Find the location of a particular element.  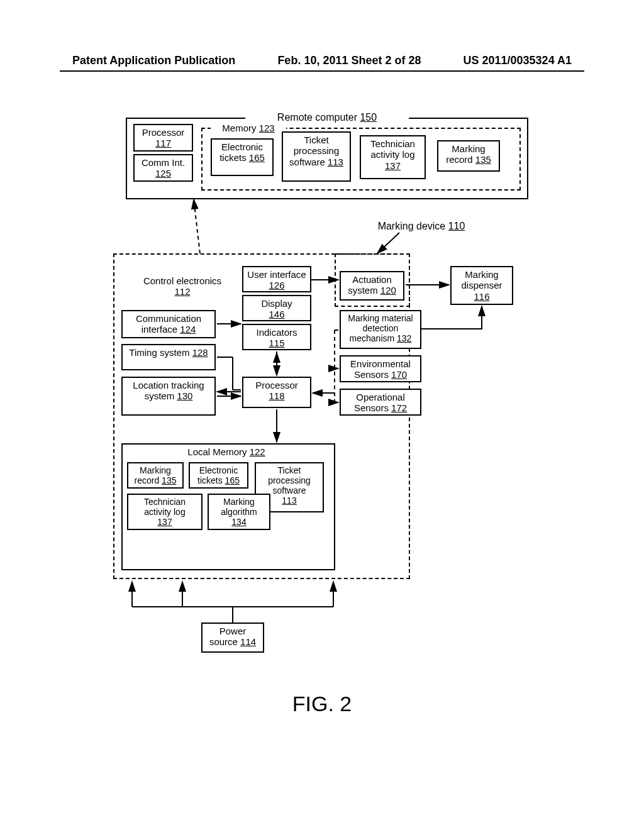

header-rule is located at coordinates (322, 71).